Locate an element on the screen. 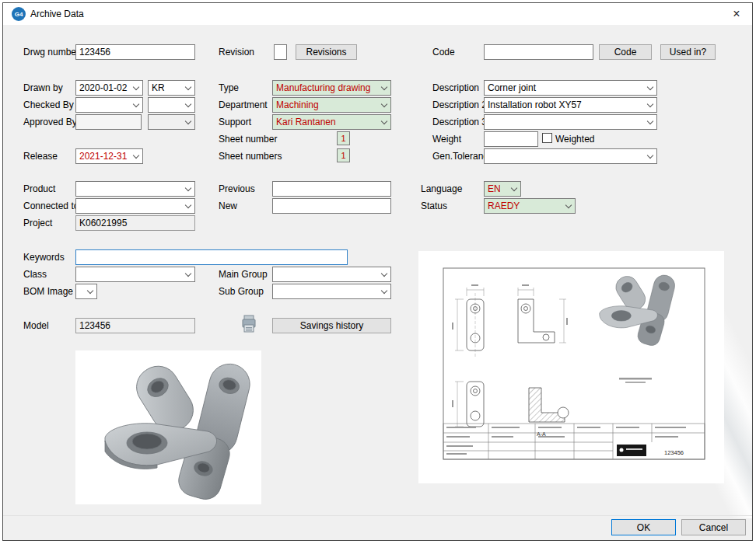 The width and height of the screenshot is (756, 544). approved-by-label: Approved By is located at coordinates (50, 122).